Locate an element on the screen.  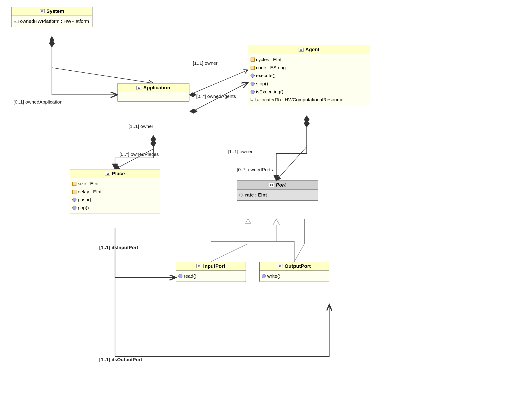
class-system: ⊞ System ownedHWPlatform : HWPlatform is located at coordinates (52, 17).